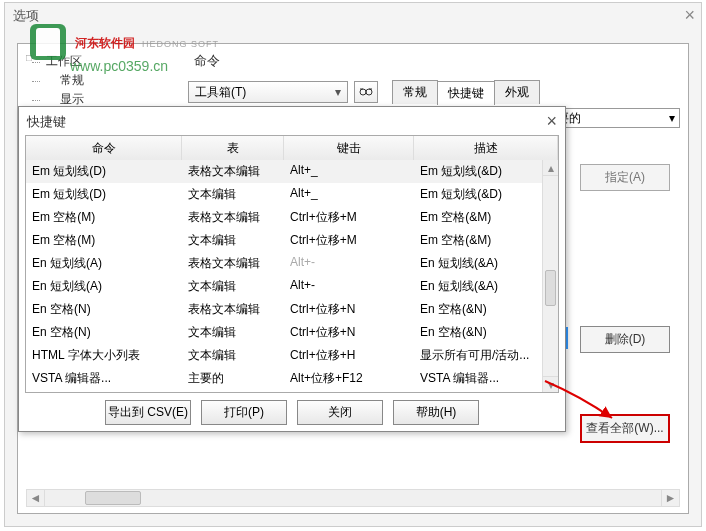 The height and width of the screenshot is (531, 706). Describe the element at coordinates (349, 148) in the screenshot. I see `column-keystroke: 键击` at that location.